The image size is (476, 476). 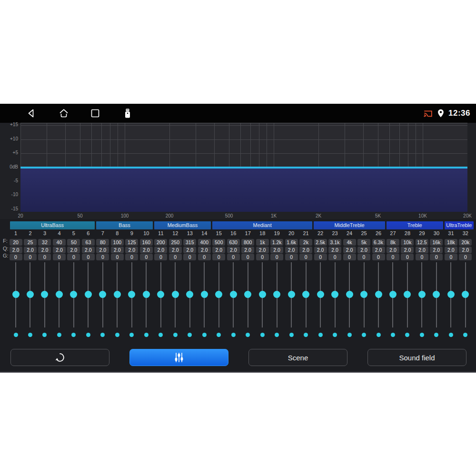 I want to click on reset-button, so click(x=60, y=357).